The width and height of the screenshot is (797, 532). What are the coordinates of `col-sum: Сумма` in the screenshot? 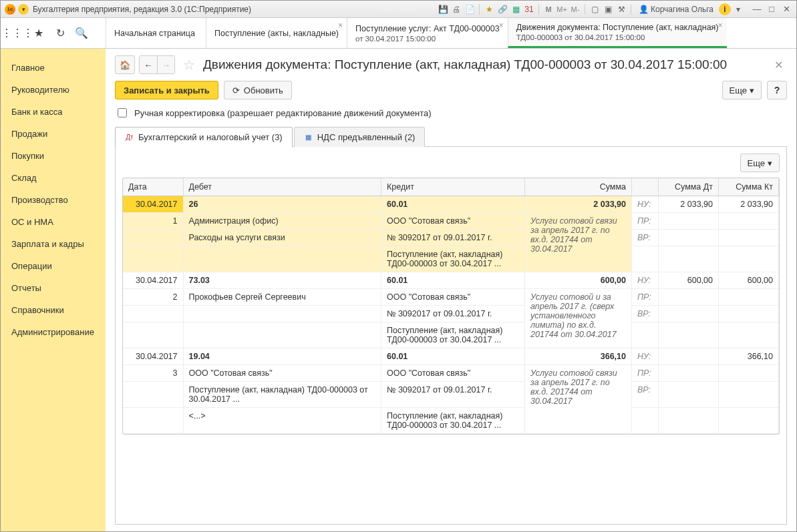 It's located at (579, 187).